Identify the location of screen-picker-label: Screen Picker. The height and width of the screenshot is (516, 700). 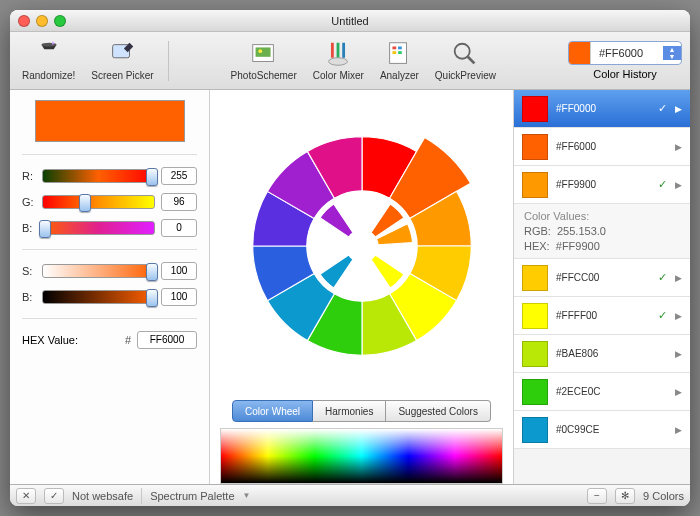
(122, 76).